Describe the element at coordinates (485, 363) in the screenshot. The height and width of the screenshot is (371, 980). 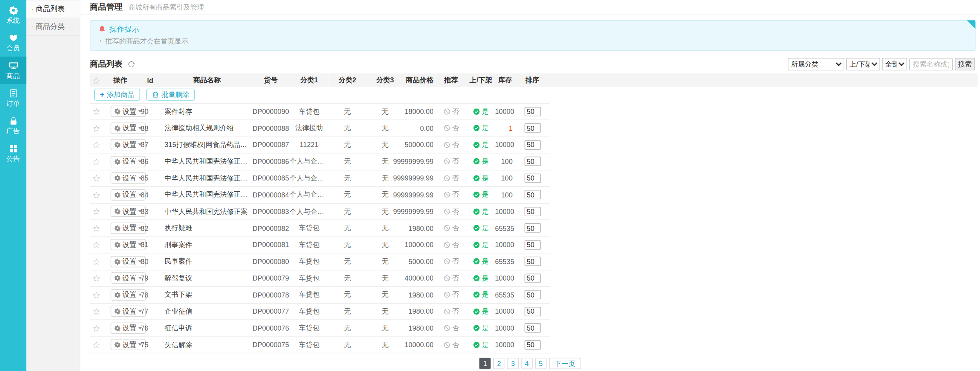
I see `page-button-1: 1` at that location.